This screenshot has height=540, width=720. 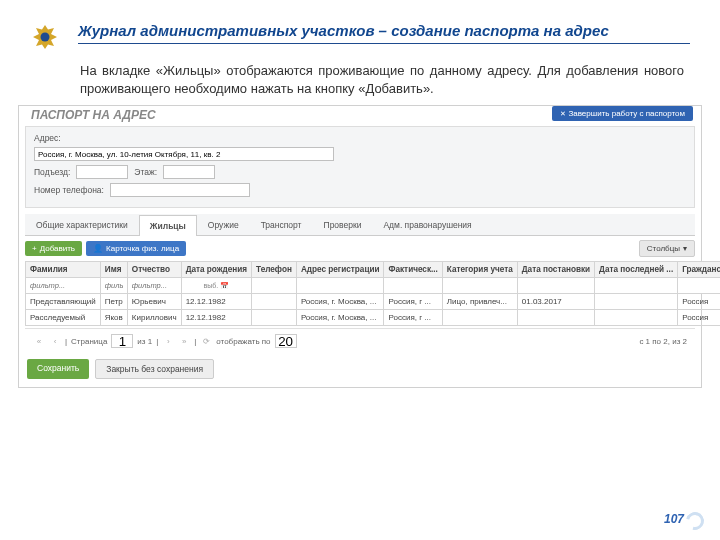 What do you see at coordinates (480, 270) in the screenshot?
I see `col-header-7: Категория учета` at bounding box center [480, 270].